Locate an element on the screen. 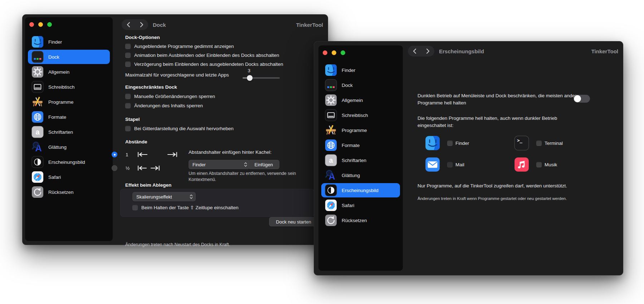 The width and height of the screenshot is (644, 304). sidebar-item-label: Glättung is located at coordinates (57, 147).